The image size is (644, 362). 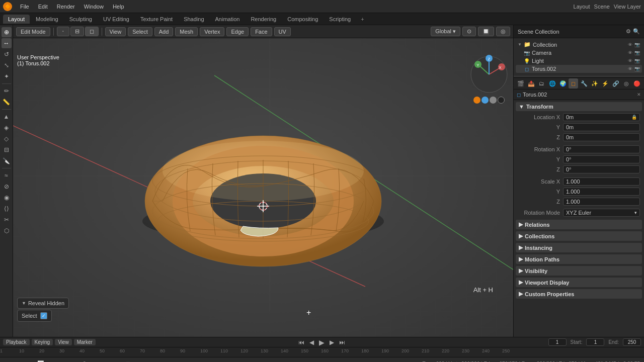 What do you see at coordinates (606, 83) in the screenshot?
I see `physics-props-icon: ⚡` at bounding box center [606, 83].